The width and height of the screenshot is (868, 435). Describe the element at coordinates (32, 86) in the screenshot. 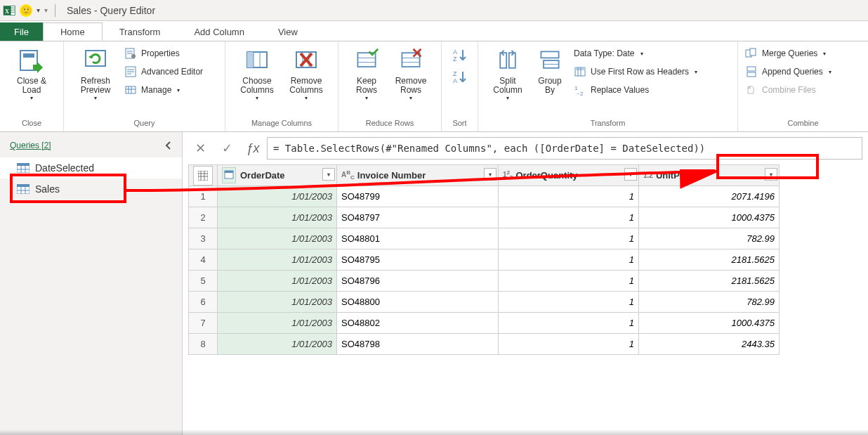

I see `group-close: Close & Load ▾ Close` at that location.